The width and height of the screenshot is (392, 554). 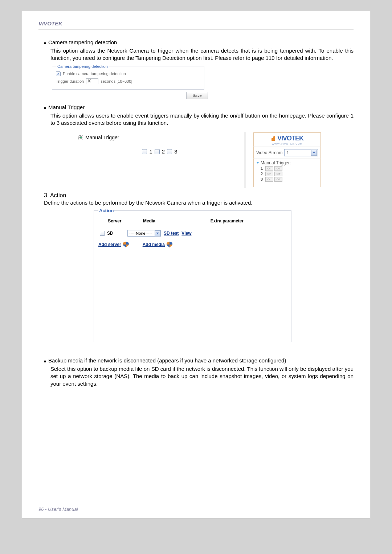 I want to click on action-fieldset: Action Server Media Extra parameter SD -…, so click(x=192, y=275).